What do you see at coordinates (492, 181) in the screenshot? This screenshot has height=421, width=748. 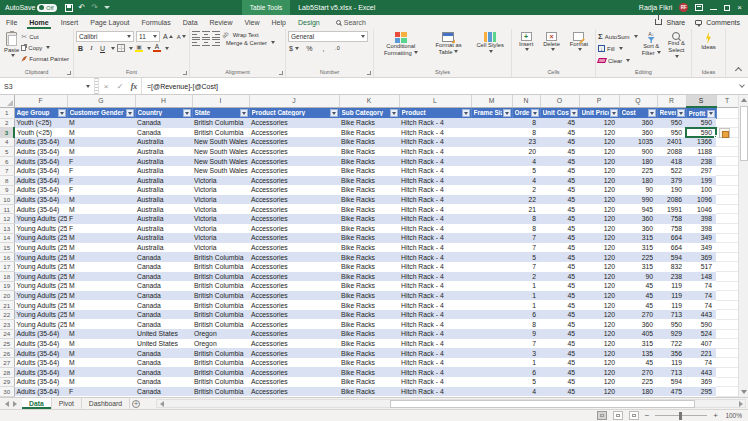 I see `cell-M8` at bounding box center [492, 181].